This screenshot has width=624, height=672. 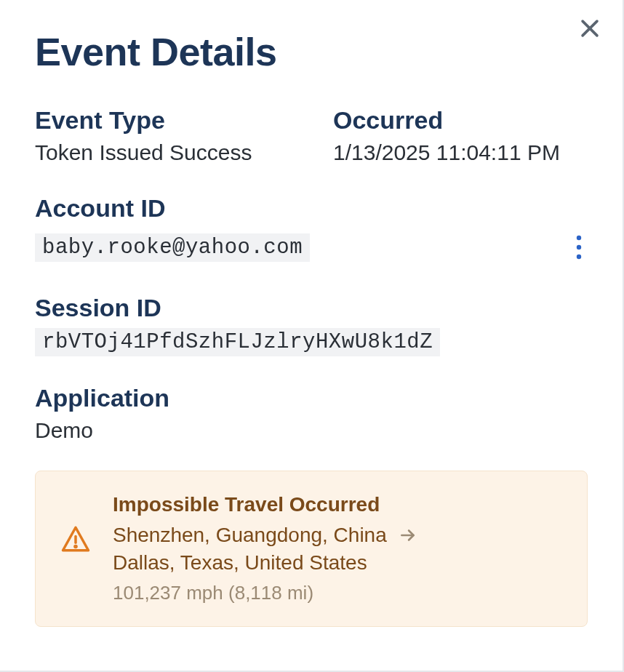 What do you see at coordinates (237, 342) in the screenshot?
I see `session-id-value: rbVTOj41PfdSzhFLJzlryHXwU8k1dZ` at bounding box center [237, 342].